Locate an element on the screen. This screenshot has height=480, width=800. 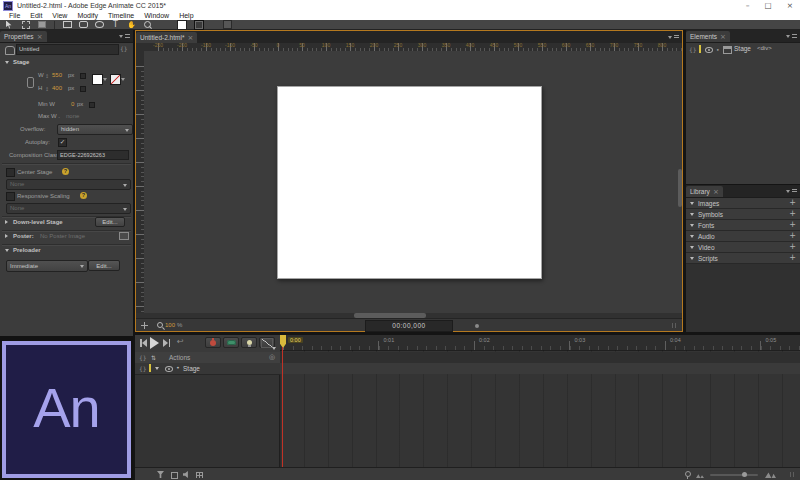
tab-document: Untitled-2.html*× is located at coordinates (166, 38).